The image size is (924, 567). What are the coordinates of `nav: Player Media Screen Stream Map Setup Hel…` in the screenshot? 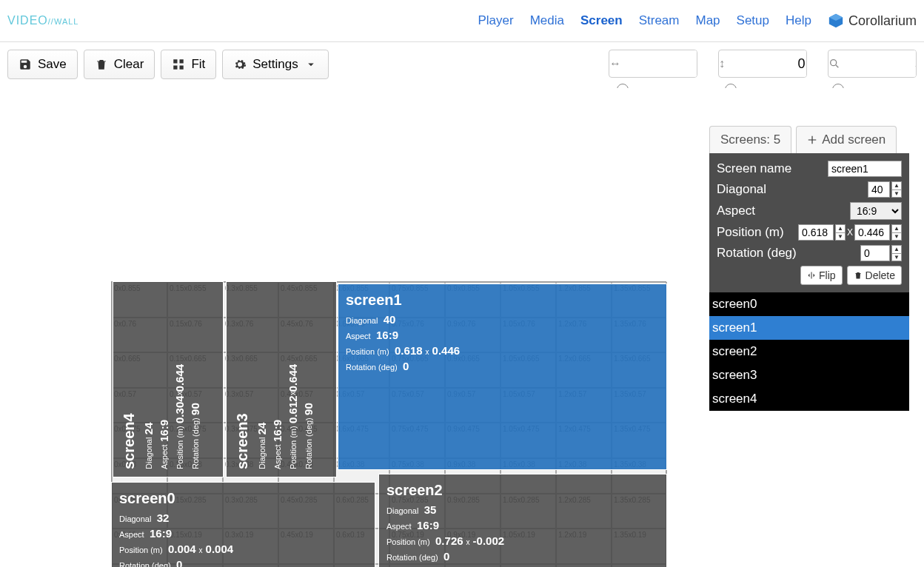 It's located at (697, 21).